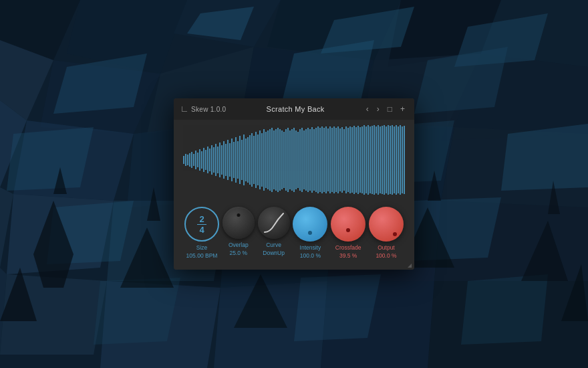 The image size is (588, 368). What do you see at coordinates (204, 110) in the screenshot?
I see `title-bar-left: Skew 1.0.0` at bounding box center [204, 110].